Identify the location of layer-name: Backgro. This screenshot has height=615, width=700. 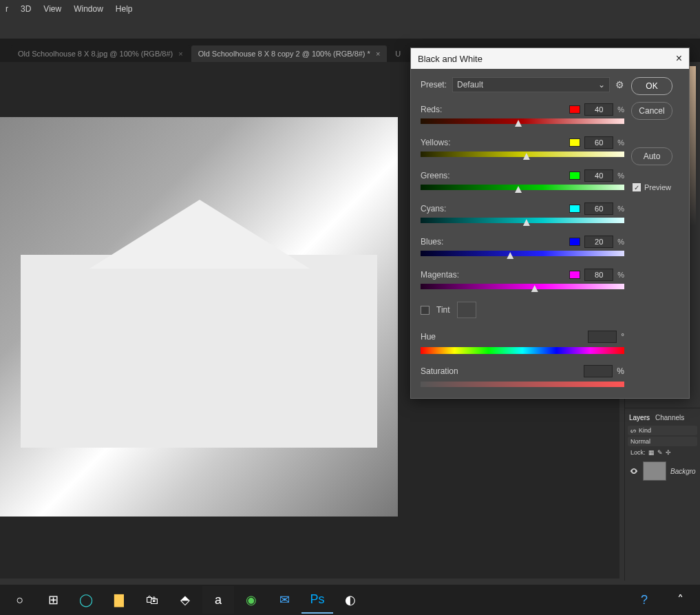
(683, 471).